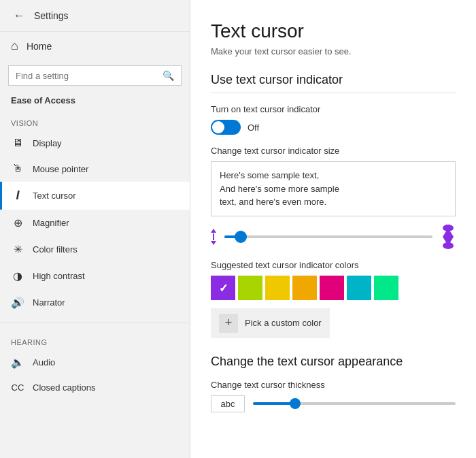 Image resolution: width=476 pixels, height=458 pixels. What do you see at coordinates (39, 46) in the screenshot?
I see `home-label: Home` at bounding box center [39, 46].